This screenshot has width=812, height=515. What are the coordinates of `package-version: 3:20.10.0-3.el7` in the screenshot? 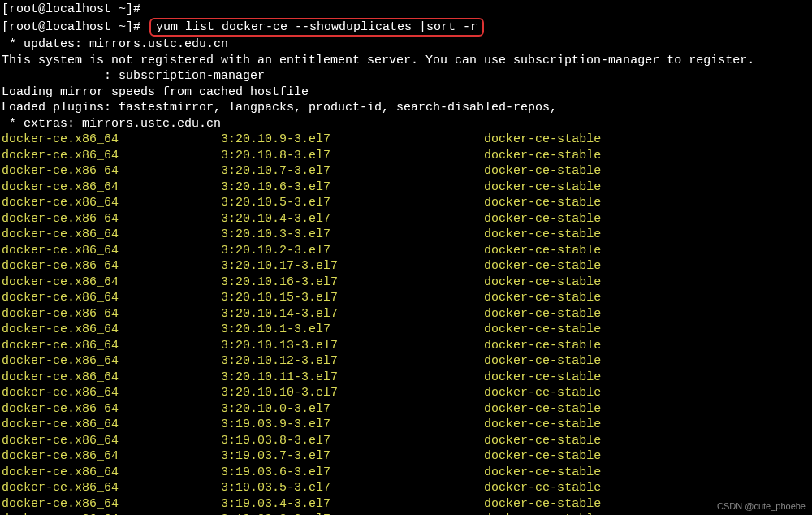 It's located at (352, 409).